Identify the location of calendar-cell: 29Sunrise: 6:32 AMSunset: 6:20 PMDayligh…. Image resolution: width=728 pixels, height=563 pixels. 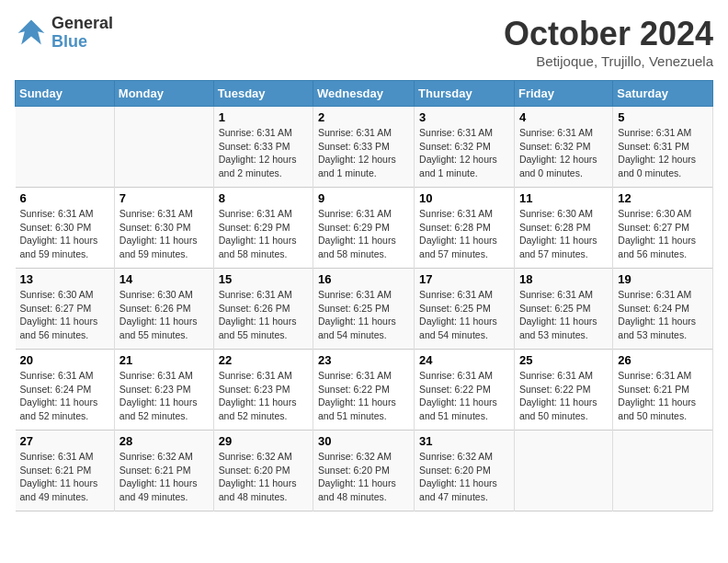
(263, 471).